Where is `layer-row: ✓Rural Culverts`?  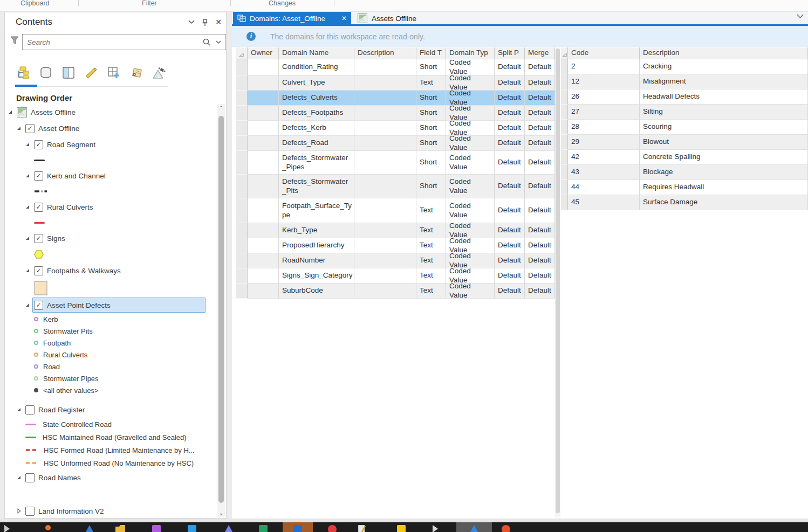
layer-row: ✓Rural Culverts is located at coordinates (119, 207).